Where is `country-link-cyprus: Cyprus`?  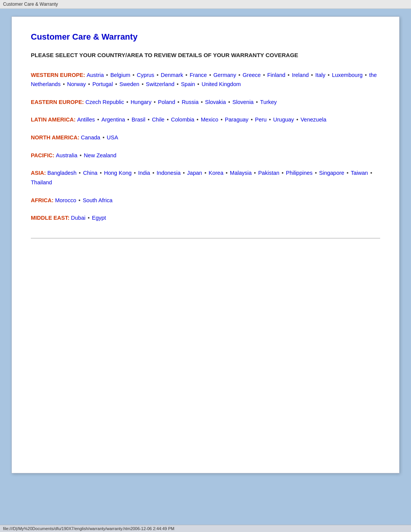 country-link-cyprus: Cyprus is located at coordinates (145, 75).